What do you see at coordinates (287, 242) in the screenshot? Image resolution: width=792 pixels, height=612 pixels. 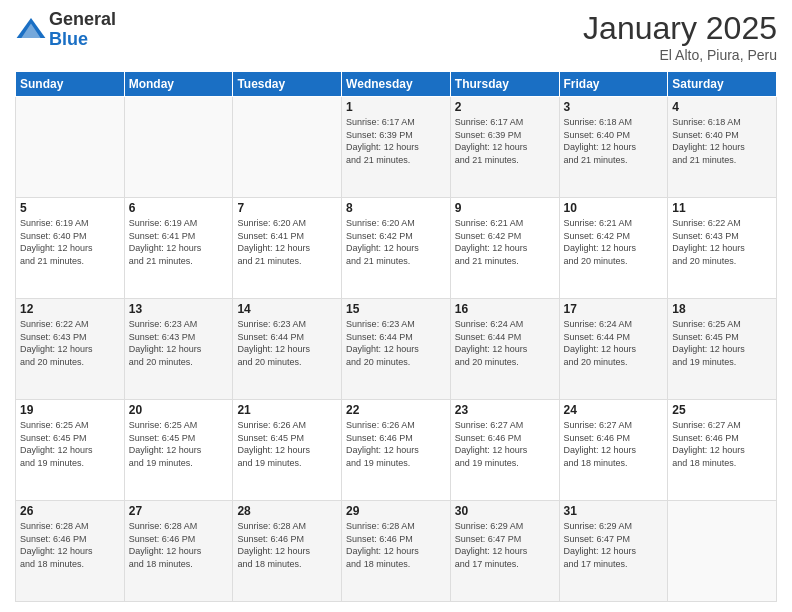 I see `day-info: Sunrise: 6:20 AM Sunset: 6:41 PM Dayligh…` at bounding box center [287, 242].